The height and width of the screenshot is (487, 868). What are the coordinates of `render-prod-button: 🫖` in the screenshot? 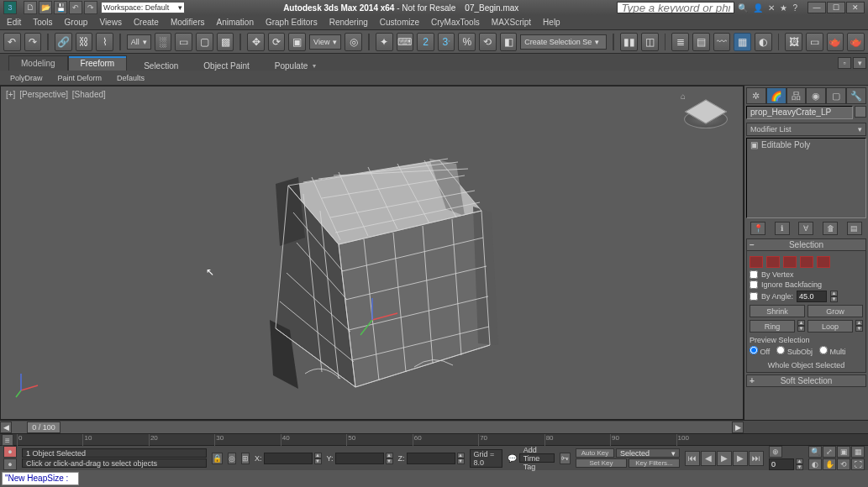 It's located at (855, 42).